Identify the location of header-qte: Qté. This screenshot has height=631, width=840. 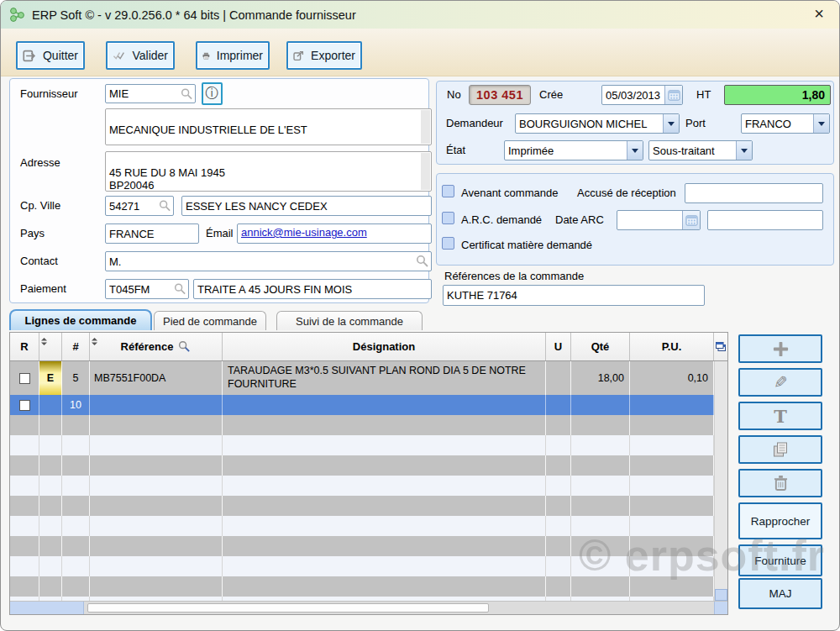
(601, 346).